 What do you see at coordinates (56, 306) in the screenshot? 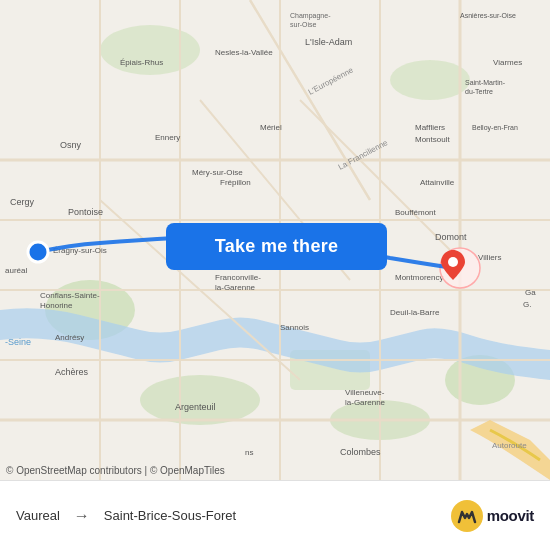
I see `svg-text: Honorine` at bounding box center [56, 306].